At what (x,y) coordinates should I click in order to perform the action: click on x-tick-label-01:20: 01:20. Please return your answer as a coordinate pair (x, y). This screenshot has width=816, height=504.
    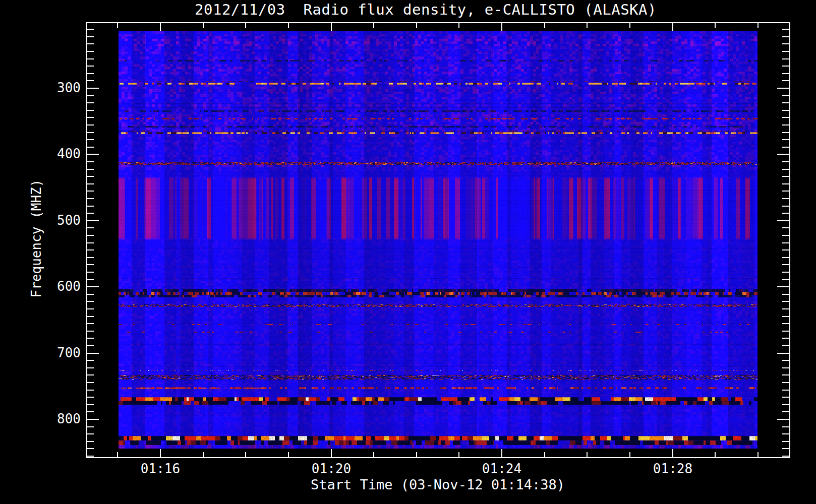
    Looking at the image, I should click on (331, 469).